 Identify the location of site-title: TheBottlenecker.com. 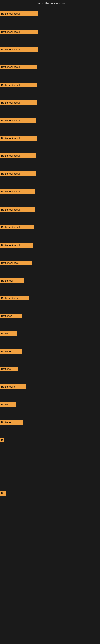
(50, 4).